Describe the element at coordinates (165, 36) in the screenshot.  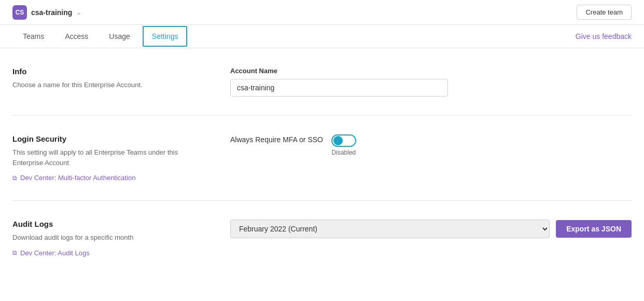
I see `tab-settings: Settings` at that location.